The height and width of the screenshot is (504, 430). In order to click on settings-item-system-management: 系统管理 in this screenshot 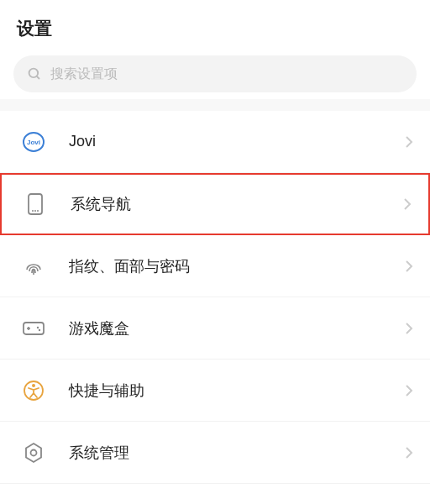, I will do `click(215, 453)`.